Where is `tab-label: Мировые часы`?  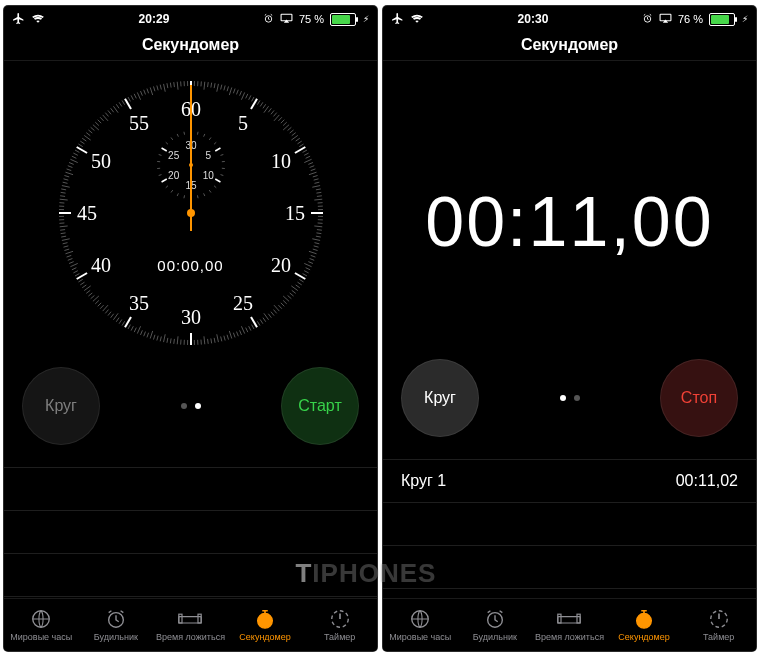
tab-label: Мировые часы is located at coordinates (41, 637).